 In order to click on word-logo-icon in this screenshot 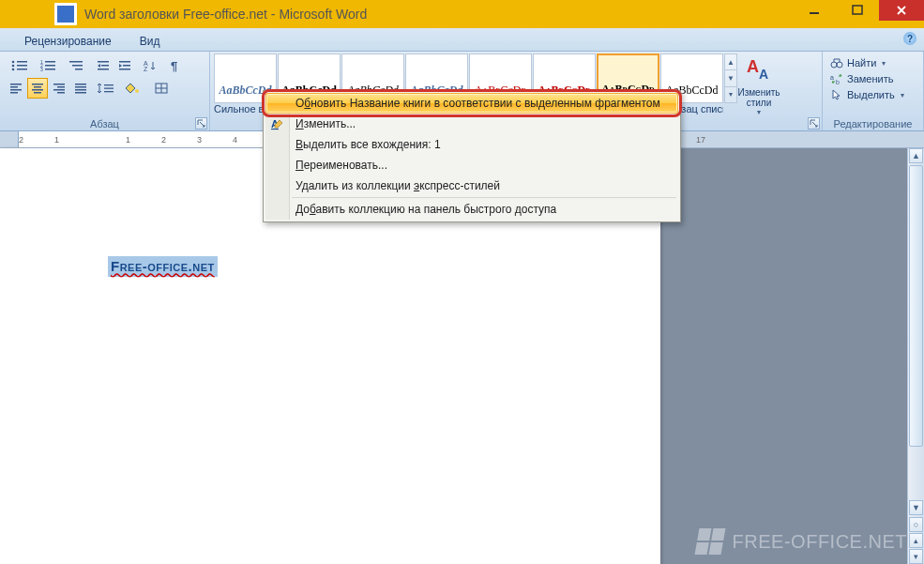, I will do `click(66, 14)`.